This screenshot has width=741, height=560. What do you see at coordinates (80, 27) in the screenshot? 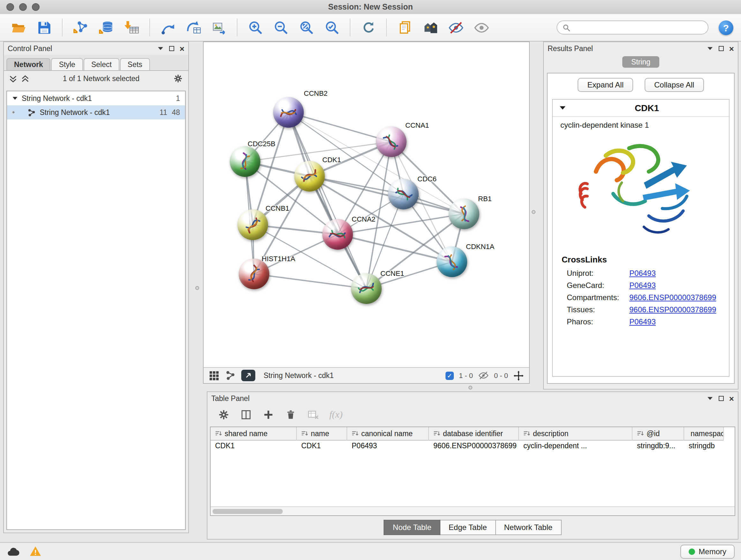
I see `import-network-file-icon` at bounding box center [80, 27].